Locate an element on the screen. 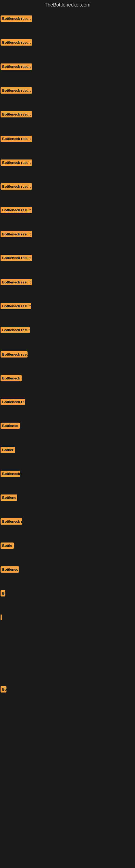 The width and height of the screenshot is (135, 868). list-item: Bottler is located at coordinates (8, 451).